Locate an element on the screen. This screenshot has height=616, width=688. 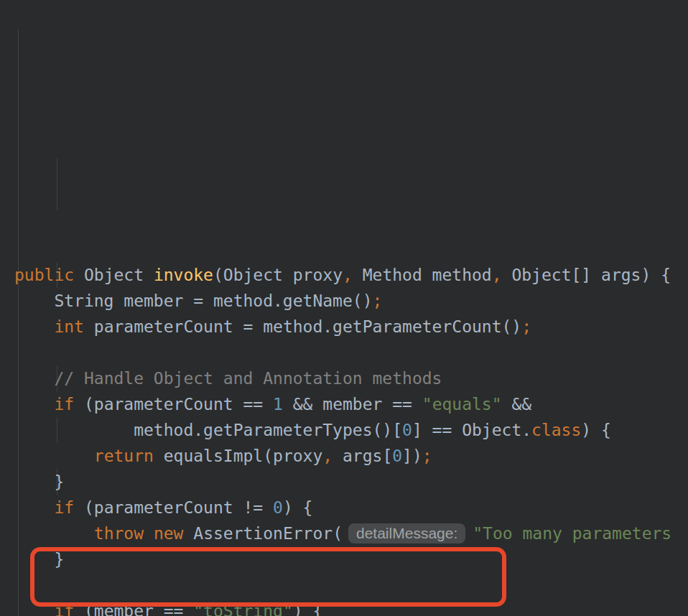
code-line-1: public Object invoke(Object proxy, Metho… is located at coordinates (344, 275).